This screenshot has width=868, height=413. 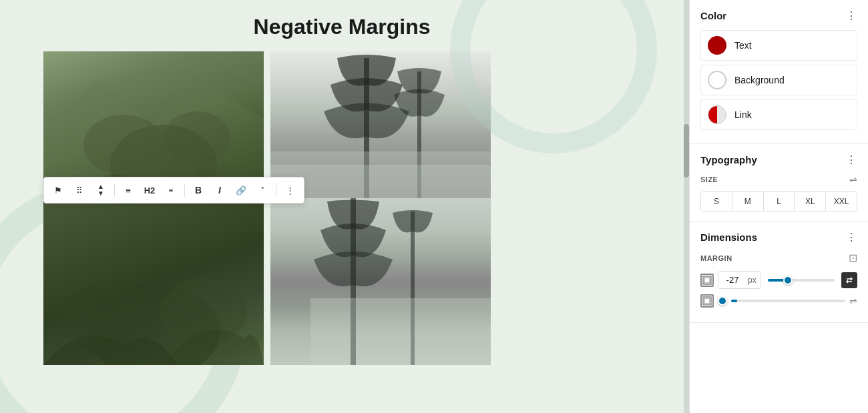 What do you see at coordinates (381, 125) in the screenshot?
I see `image-forest-top` at bounding box center [381, 125].